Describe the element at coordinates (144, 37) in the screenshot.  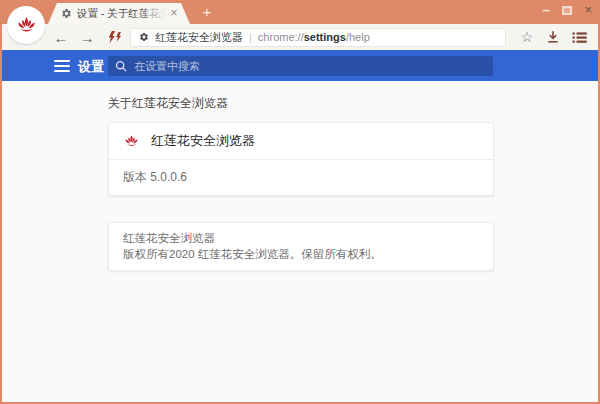
I see `page-gear-icon` at that location.